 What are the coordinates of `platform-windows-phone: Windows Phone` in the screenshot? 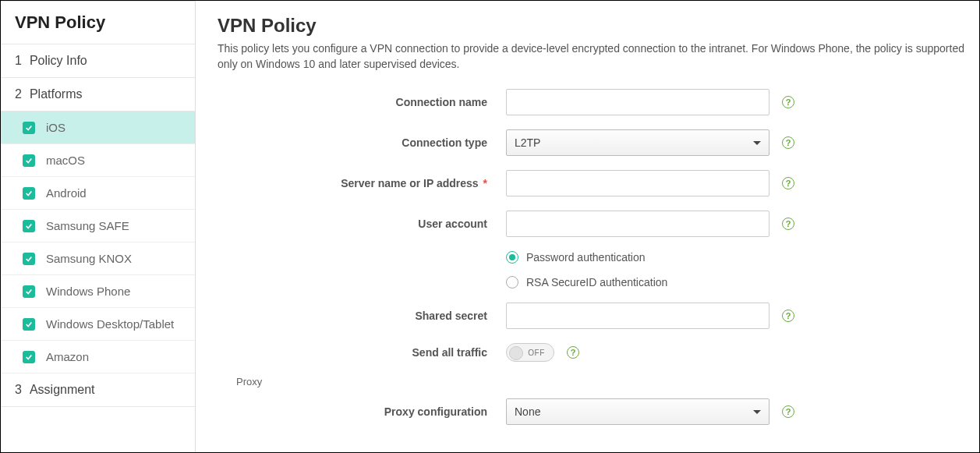 It's located at (98, 292).